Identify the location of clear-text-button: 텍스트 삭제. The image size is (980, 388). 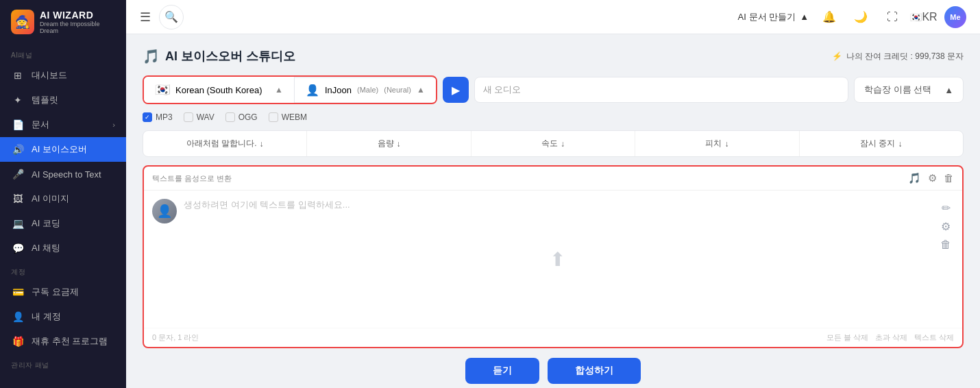
(934, 337).